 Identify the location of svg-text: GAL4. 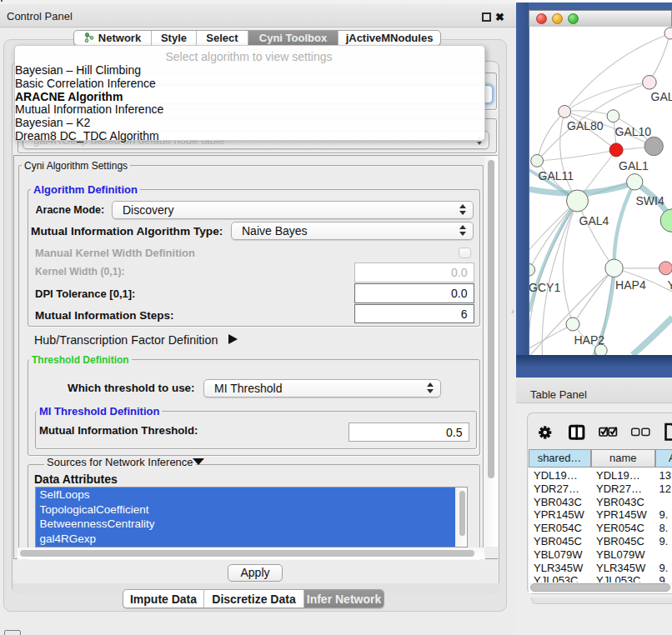
(594, 220).